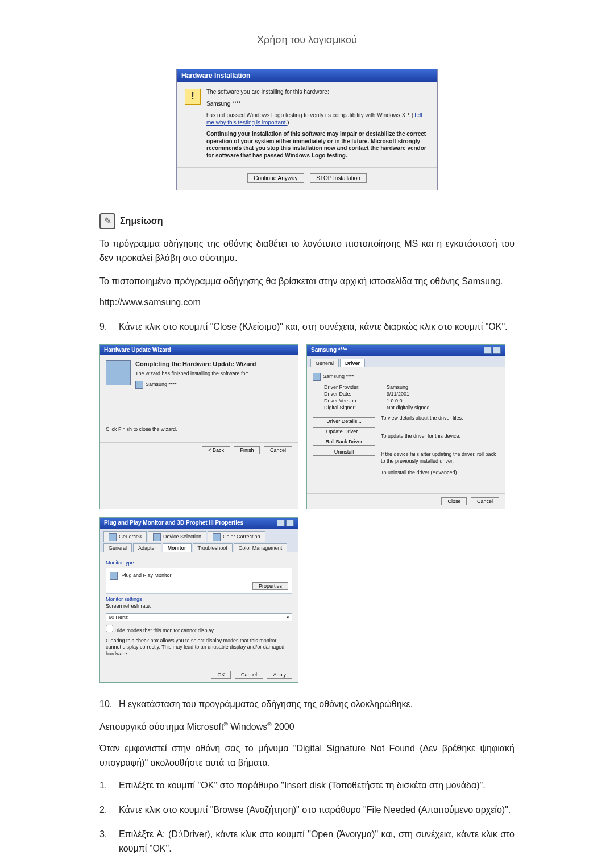 Image resolution: width=614 pixels, height=868 pixels. Describe the element at coordinates (221, 675) in the screenshot. I see `ok-button: OK` at that location.